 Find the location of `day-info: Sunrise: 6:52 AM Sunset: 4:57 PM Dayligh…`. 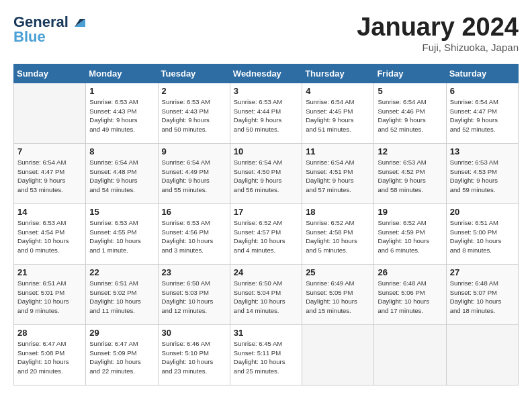

day-info: Sunrise: 6:52 AM Sunset: 4:57 PM Dayligh… is located at coordinates (266, 236).